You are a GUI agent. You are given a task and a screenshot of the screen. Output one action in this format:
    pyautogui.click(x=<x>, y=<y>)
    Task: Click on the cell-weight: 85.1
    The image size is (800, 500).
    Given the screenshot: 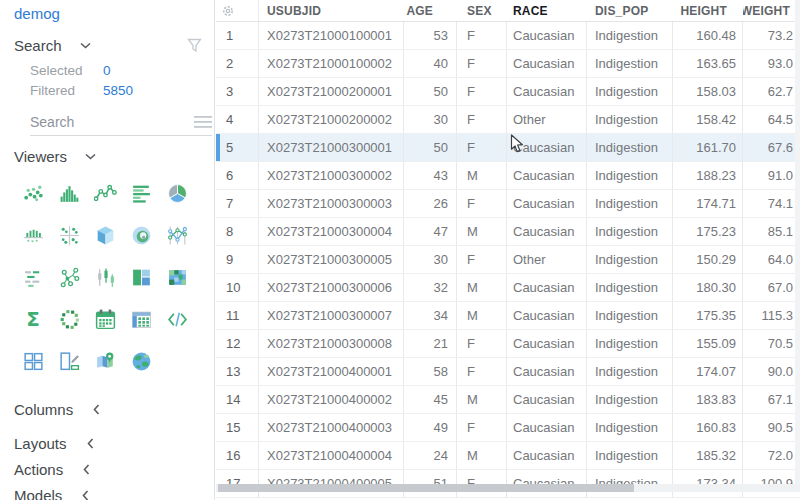 What is the action you would take?
    pyautogui.click(x=772, y=232)
    